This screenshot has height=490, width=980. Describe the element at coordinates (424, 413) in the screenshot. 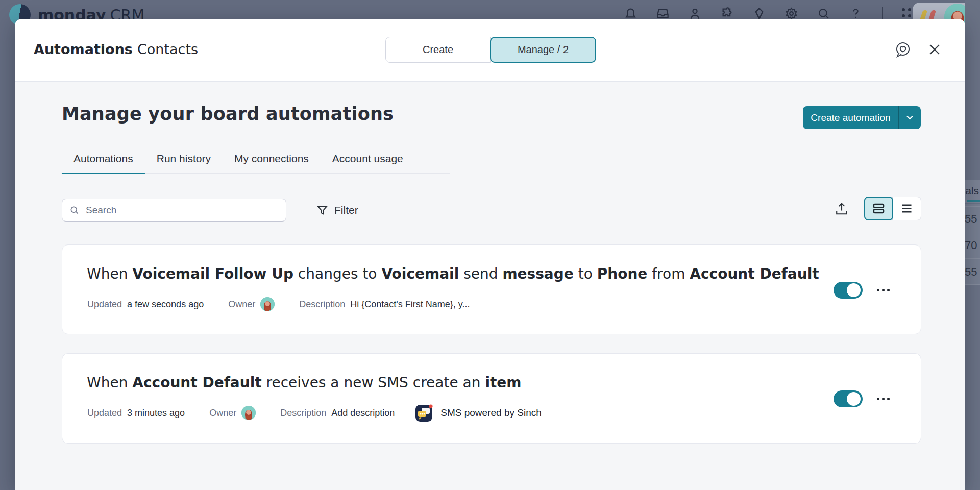

I see `sinch-sms-app-icon` at that location.